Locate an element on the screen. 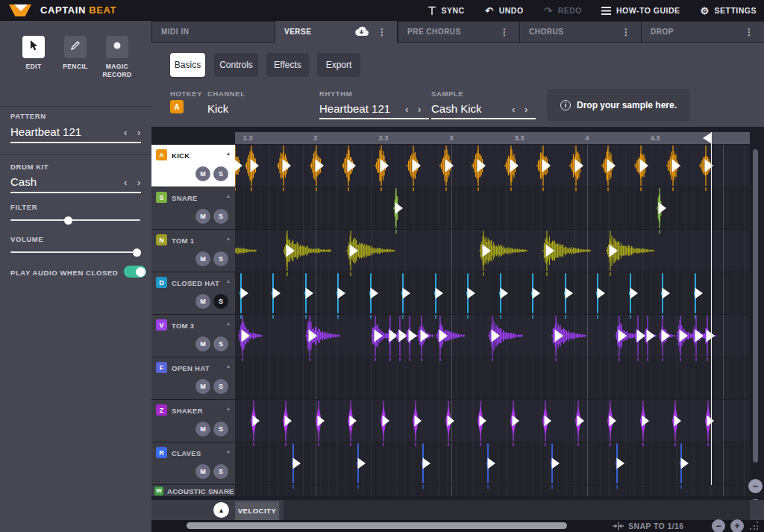  track-header-tom-1: NTOM 1▴MS is located at coordinates (193, 251).